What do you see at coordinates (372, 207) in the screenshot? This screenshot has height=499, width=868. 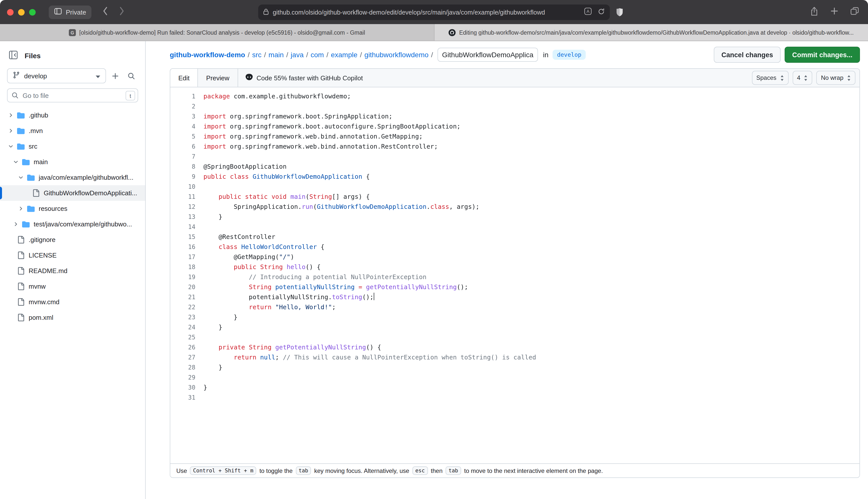 I see `code-token: GithubWorkflowDemoApplication` at bounding box center [372, 207].